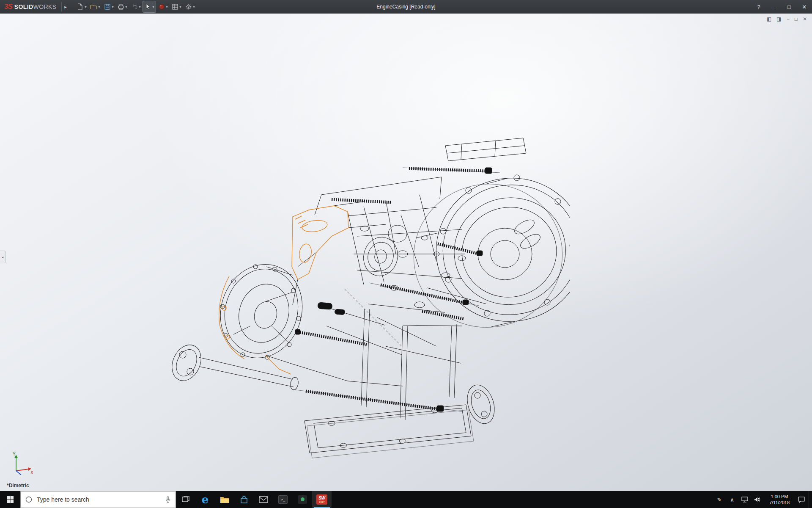  What do you see at coordinates (134, 7) in the screenshot?
I see `undo-icon` at bounding box center [134, 7].